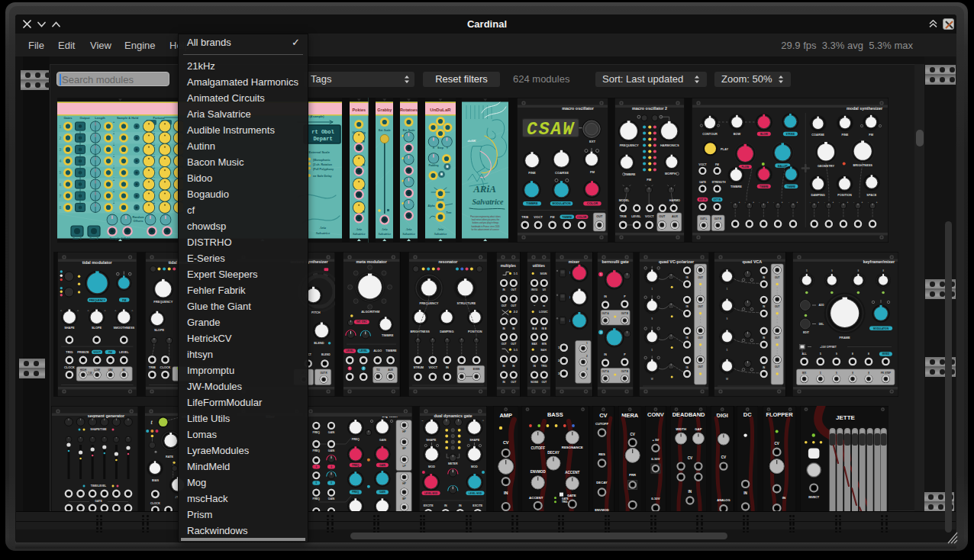 Image resolution: width=974 pixels, height=560 pixels. I want to click on svg-text: W, so click(652, 379).